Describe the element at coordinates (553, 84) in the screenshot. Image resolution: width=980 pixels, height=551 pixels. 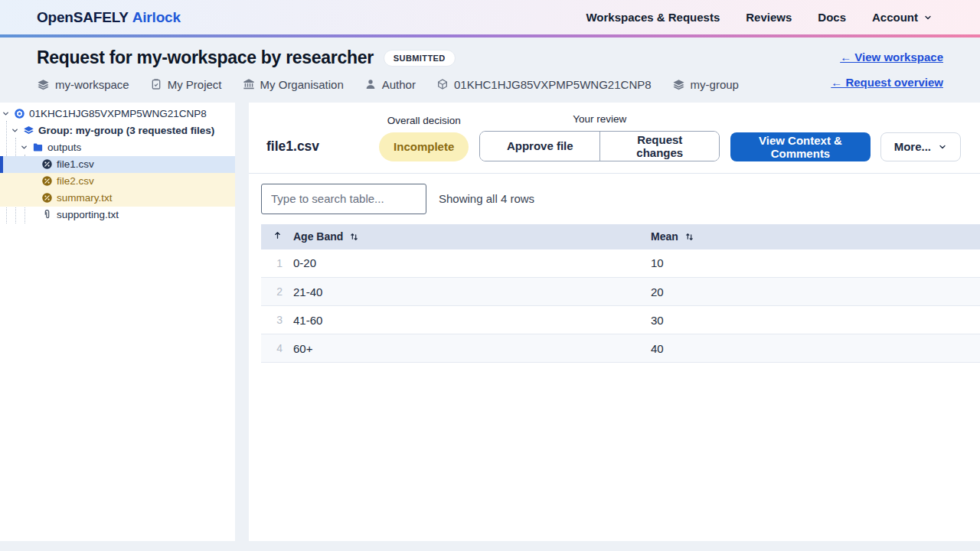
I see `meta-request-id-label: 01KHC1HJG85VXPMP5WNG21CNP8` at that location.